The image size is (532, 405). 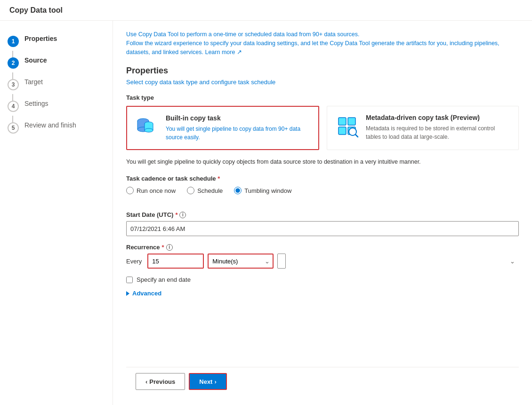 What do you see at coordinates (191, 191) in the screenshot?
I see `radio-schedule-input` at bounding box center [191, 191].